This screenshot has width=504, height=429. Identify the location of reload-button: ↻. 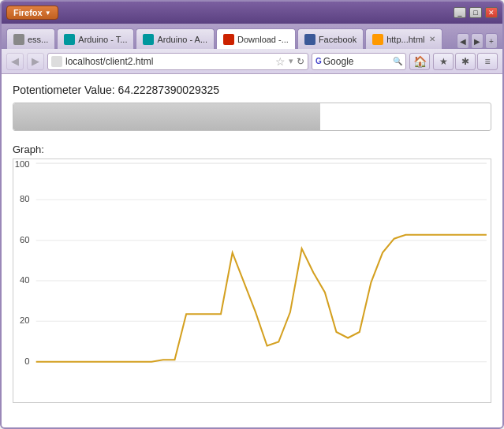
(301, 62).